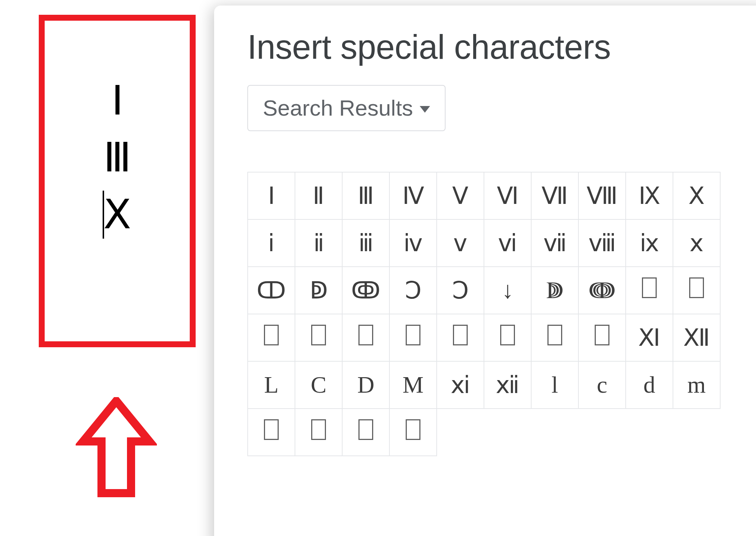 Image resolution: width=756 pixels, height=536 pixels. I want to click on character-cell: L, so click(271, 385).